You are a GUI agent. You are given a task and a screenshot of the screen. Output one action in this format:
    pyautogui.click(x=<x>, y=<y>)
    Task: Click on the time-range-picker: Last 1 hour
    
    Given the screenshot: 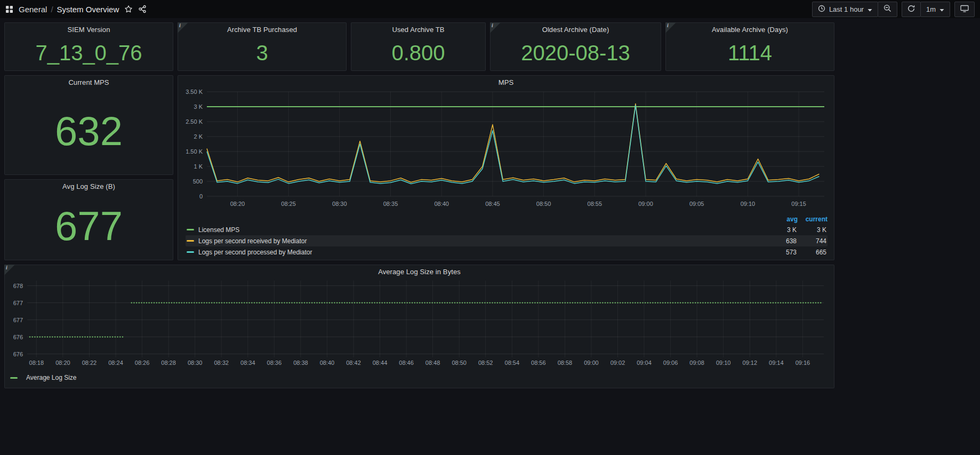 What is the action you would take?
    pyautogui.click(x=845, y=10)
    